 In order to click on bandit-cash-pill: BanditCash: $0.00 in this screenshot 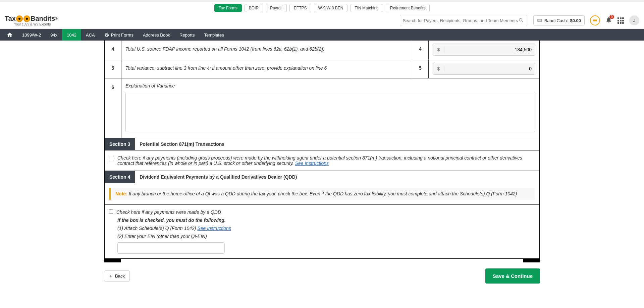, I will do `click(559, 20)`.